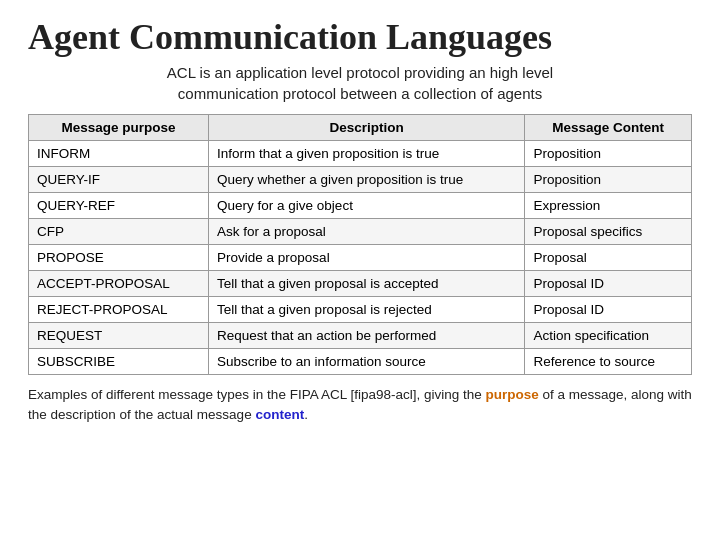 This screenshot has height=540, width=720. What do you see at coordinates (367, 179) in the screenshot?
I see `cell-description: Query whether a given proposition is tru…` at bounding box center [367, 179].